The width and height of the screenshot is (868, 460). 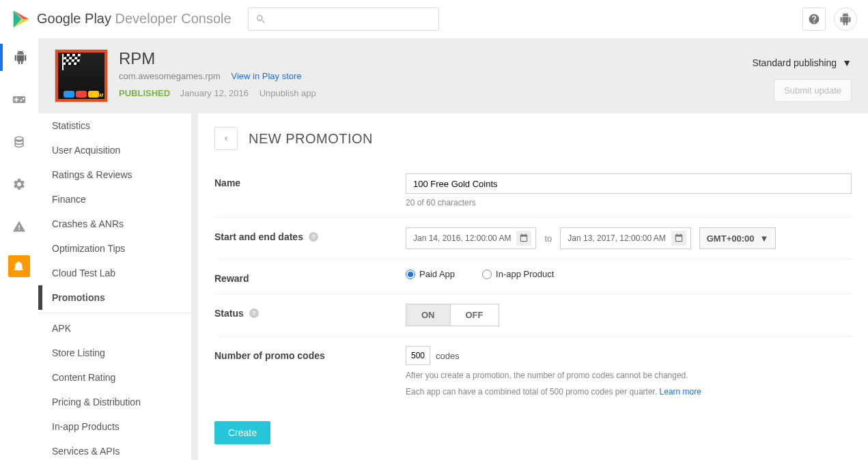 I want to click on rail-games, so click(x=19, y=100).